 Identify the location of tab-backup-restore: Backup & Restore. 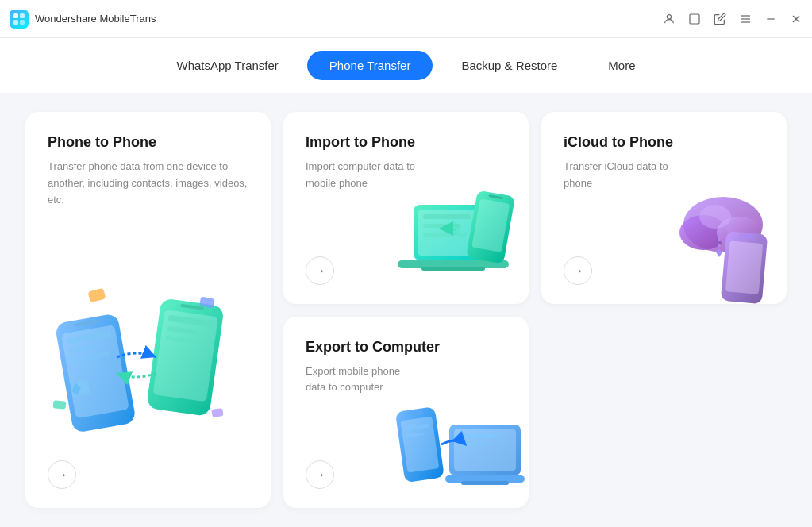
(510, 65).